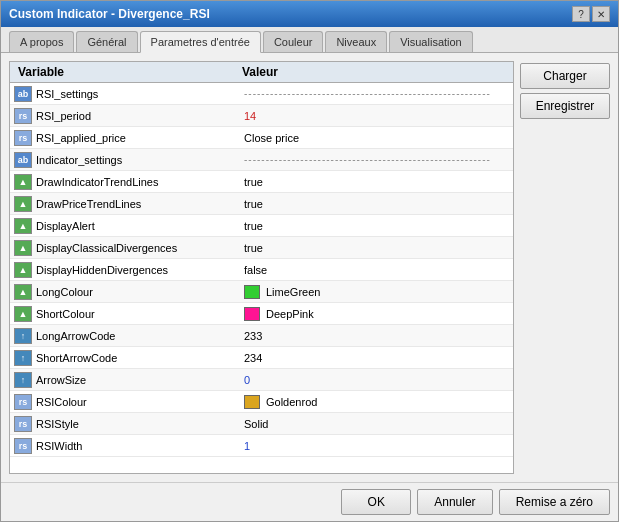 The height and width of the screenshot is (522, 619). What do you see at coordinates (262, 270) in the screenshot?
I see `table-row: ▲ DisplayHiddenDivergences false` at bounding box center [262, 270].